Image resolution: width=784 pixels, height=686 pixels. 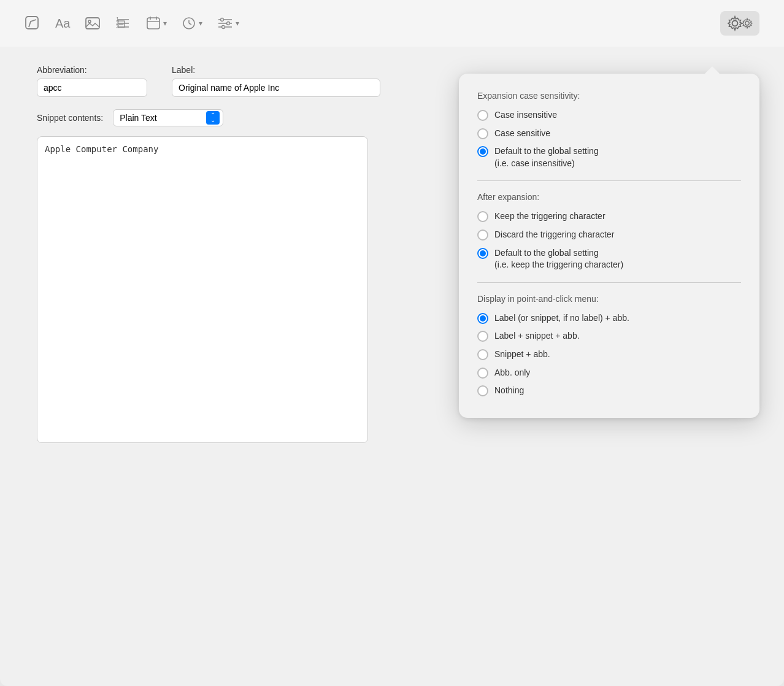 I want to click on calendar-icon: ▾, so click(x=156, y=23).